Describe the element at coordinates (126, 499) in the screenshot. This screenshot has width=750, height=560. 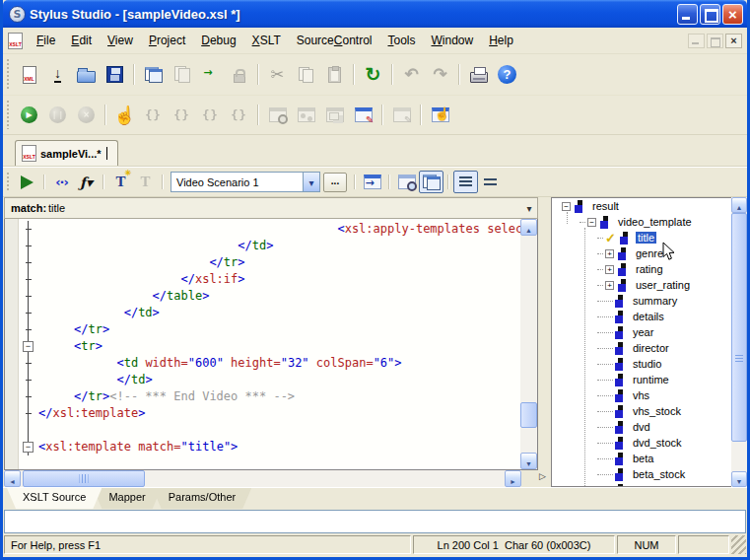
I see `view-tab-mapper: Mapper` at that location.